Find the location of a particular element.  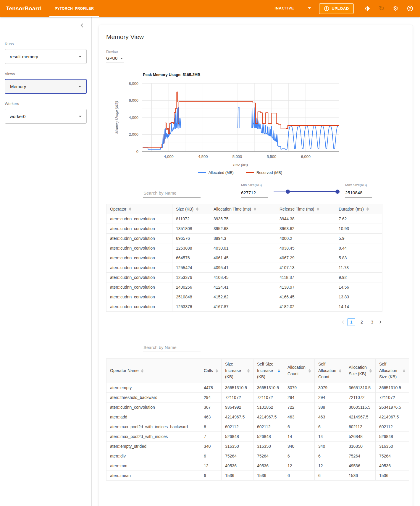

table-row: aten::cudnn_convolution24002564124.41413… is located at coordinates (244, 287).